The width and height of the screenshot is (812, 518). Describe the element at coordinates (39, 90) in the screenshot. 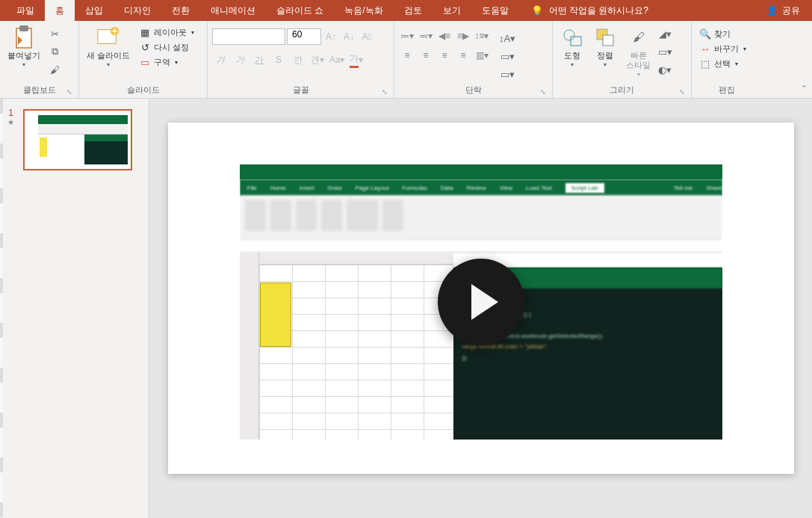

I see `clipboard-group-label: 클립보드 ⤡` at that location.